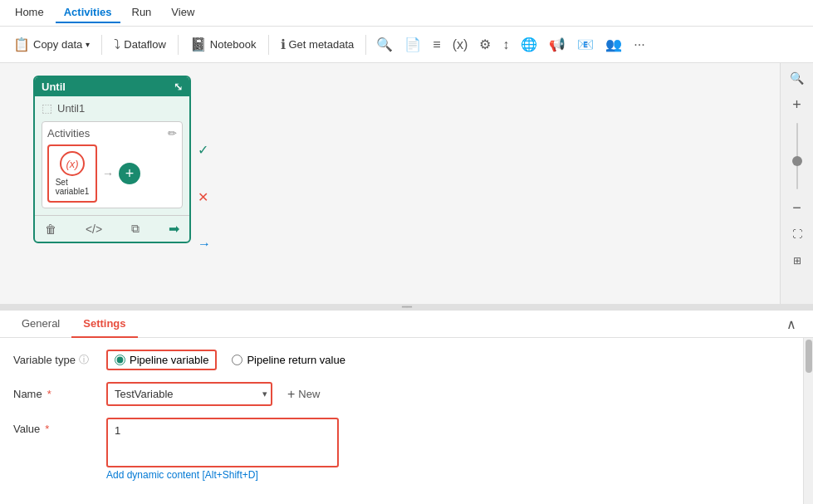 This screenshot has width=813, height=504. Describe the element at coordinates (117, 45) in the screenshot. I see `dataflow-icon: ⤵` at that location.